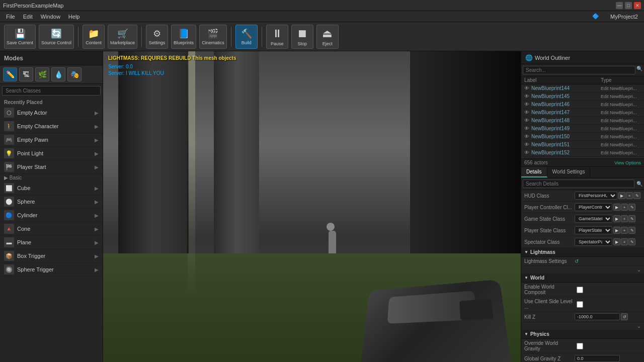 The height and width of the screenshot is (362, 644). I want to click on view-options-button: View Options, so click(628, 163).